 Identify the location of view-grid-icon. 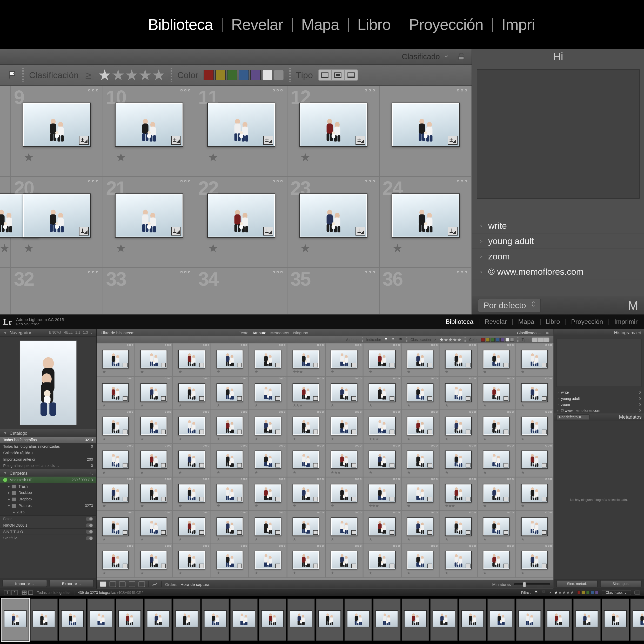
(24, 593).